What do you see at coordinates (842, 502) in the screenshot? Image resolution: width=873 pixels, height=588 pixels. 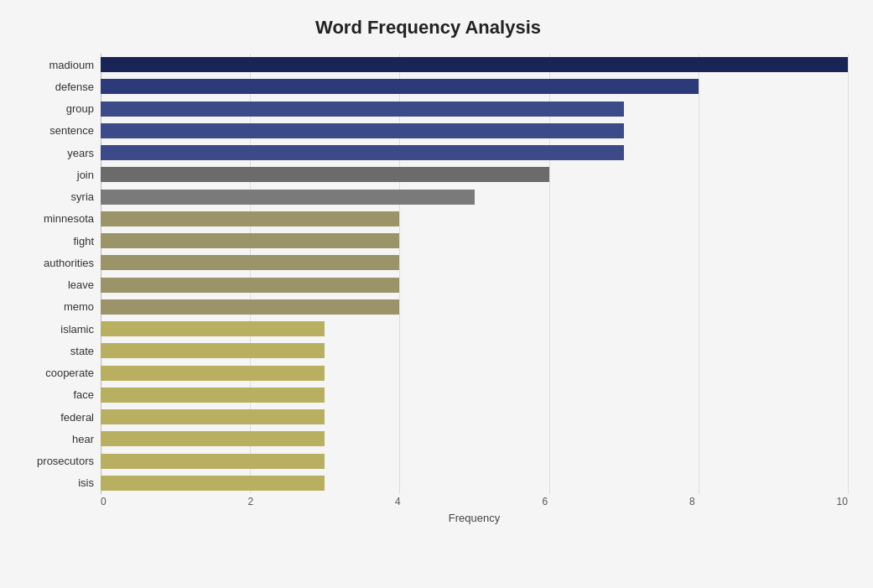 I see `x-tick-10: 10` at bounding box center [842, 502].